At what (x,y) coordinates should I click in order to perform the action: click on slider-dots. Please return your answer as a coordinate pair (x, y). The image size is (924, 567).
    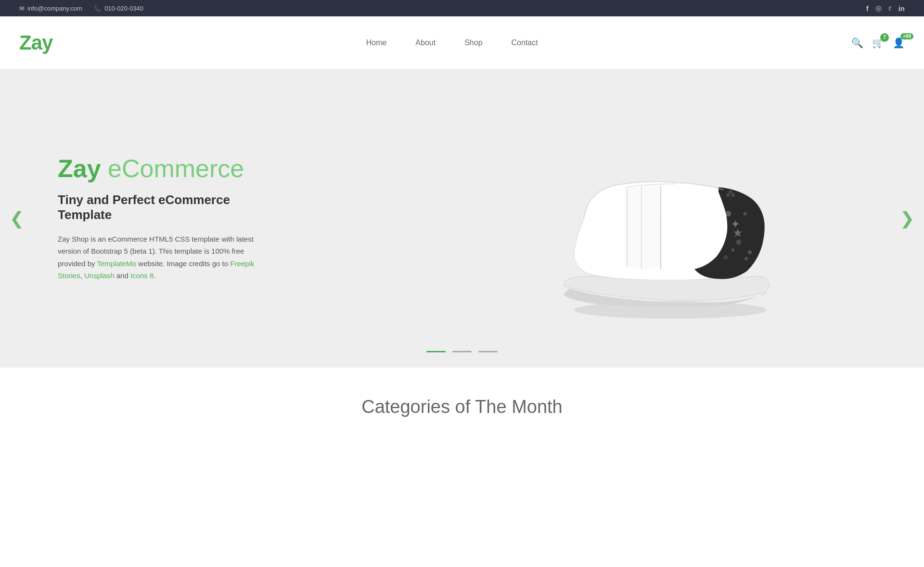
    Looking at the image, I should click on (462, 351).